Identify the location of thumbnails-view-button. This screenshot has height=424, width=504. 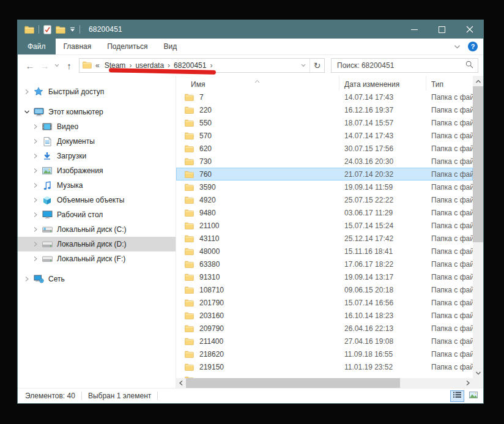
(473, 396).